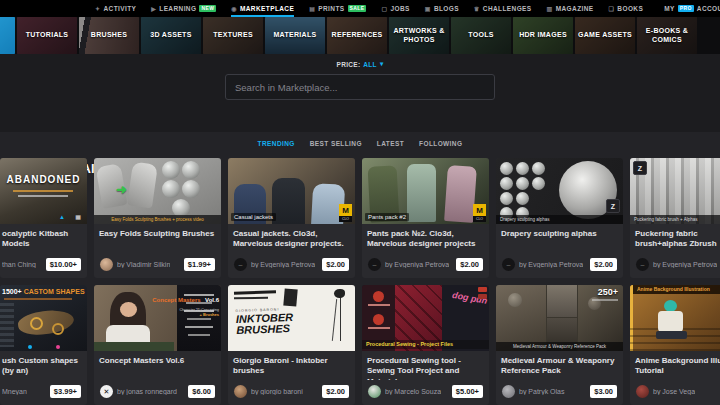 This screenshot has height=405, width=720. Describe the element at coordinates (240, 264) in the screenshot. I see `avatar: –` at that location.